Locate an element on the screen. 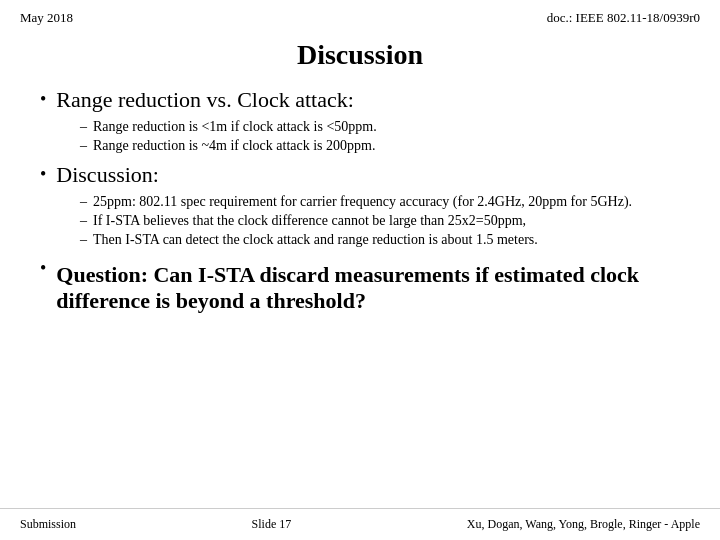  section3-header: • Question: Can I-STA discard measuremen… is located at coordinates (360, 285).